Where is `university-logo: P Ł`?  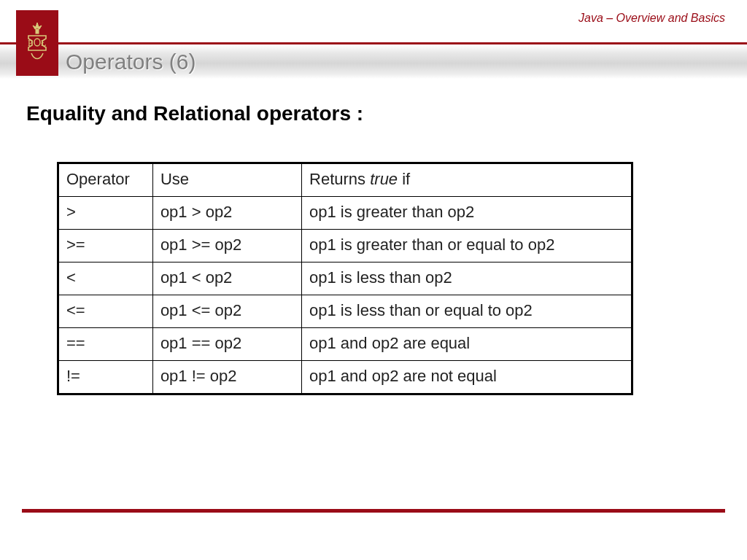 university-logo: P Ł is located at coordinates (37, 43).